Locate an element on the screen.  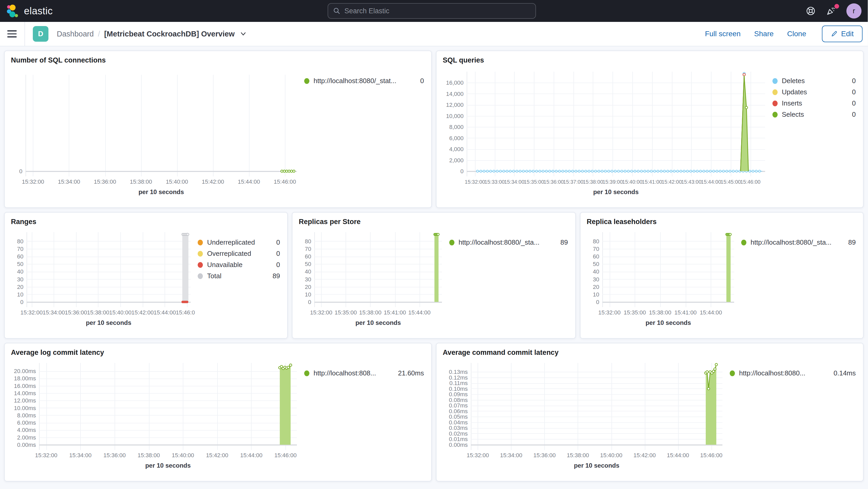
legend-label: Unavailable is located at coordinates (240, 265).